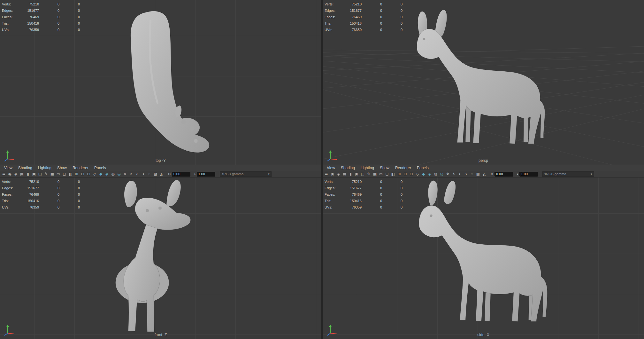 The width and height of the screenshot is (644, 339). What do you see at coordinates (12, 30) in the screenshot?
I see `stats-label: UVs:` at bounding box center [12, 30].